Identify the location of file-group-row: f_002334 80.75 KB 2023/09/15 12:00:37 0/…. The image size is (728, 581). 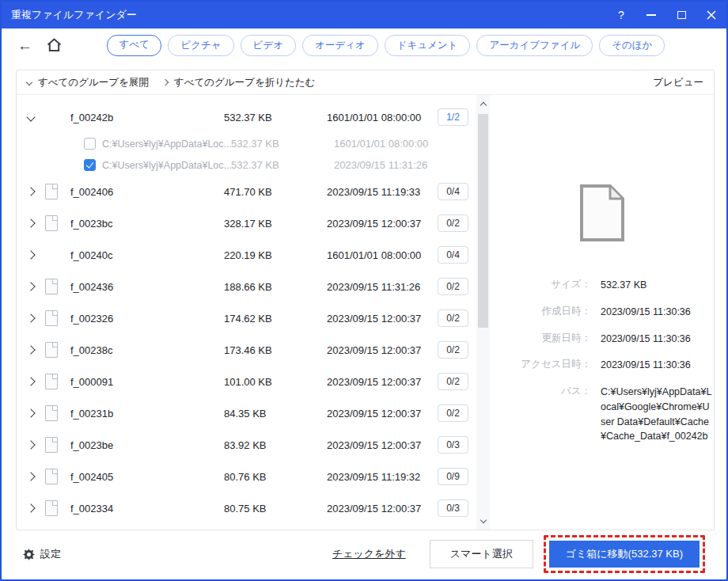
(247, 508).